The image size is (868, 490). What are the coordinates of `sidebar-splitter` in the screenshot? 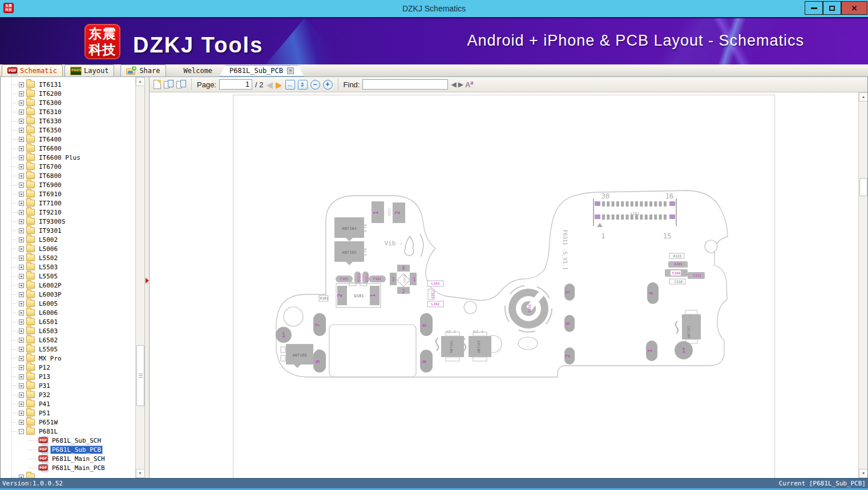 It's located at (147, 277).